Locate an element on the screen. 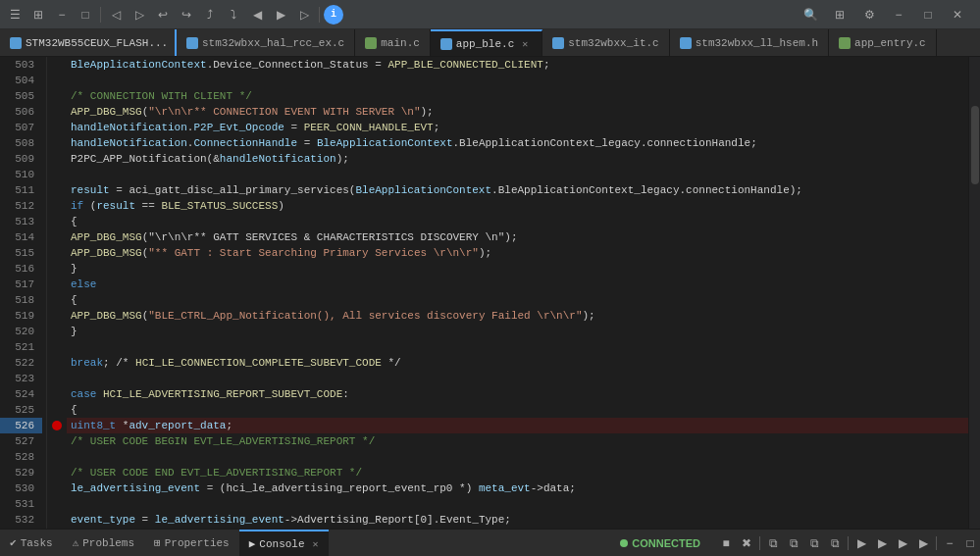  console-close: ✕ is located at coordinates (316, 544).